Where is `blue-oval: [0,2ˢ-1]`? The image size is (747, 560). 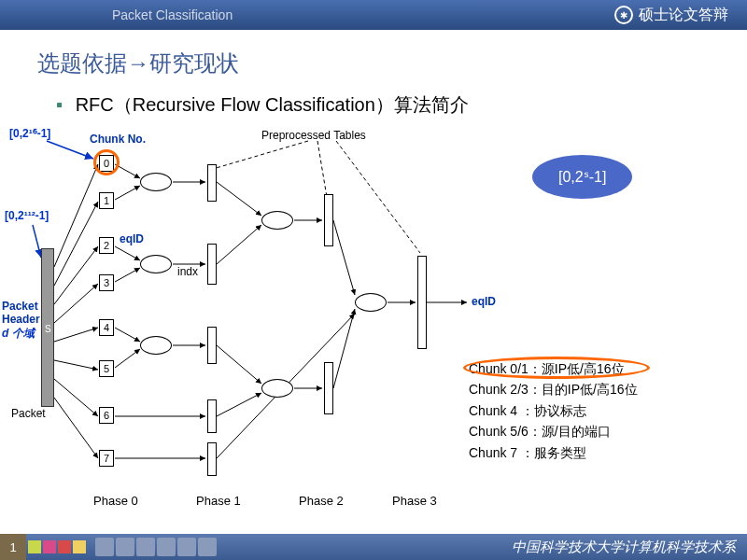
blue-oval: [0,2ˢ-1] is located at coordinates (583, 177).